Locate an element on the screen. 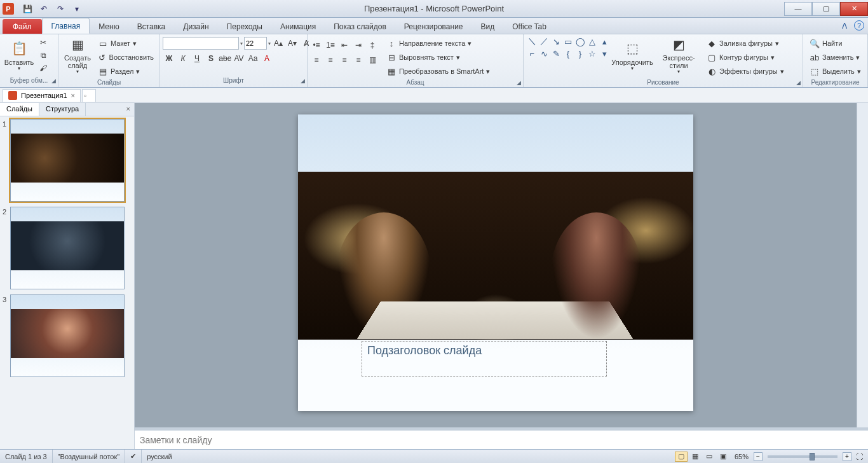 Image resolution: width=868 pixels, height=463 pixels. notes-pane: Заметки к слайду is located at coordinates (501, 439).